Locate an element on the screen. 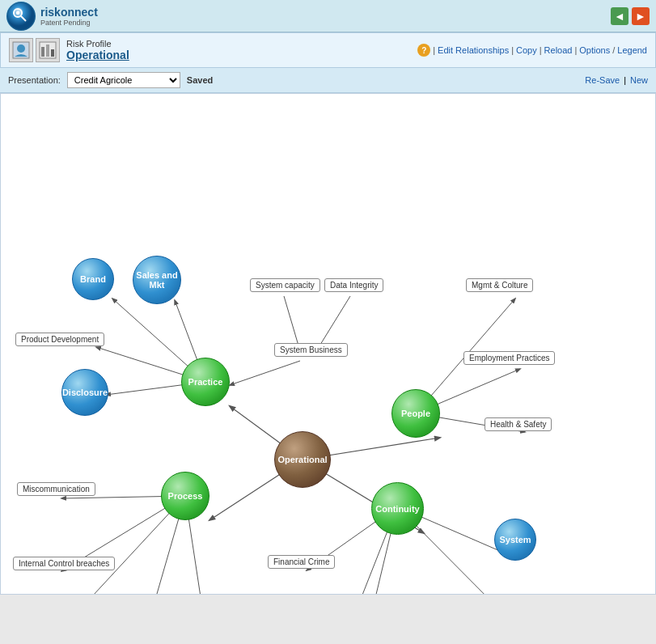 The height and width of the screenshot is (644, 656). nav-controls: ◄ ► is located at coordinates (630, 16).